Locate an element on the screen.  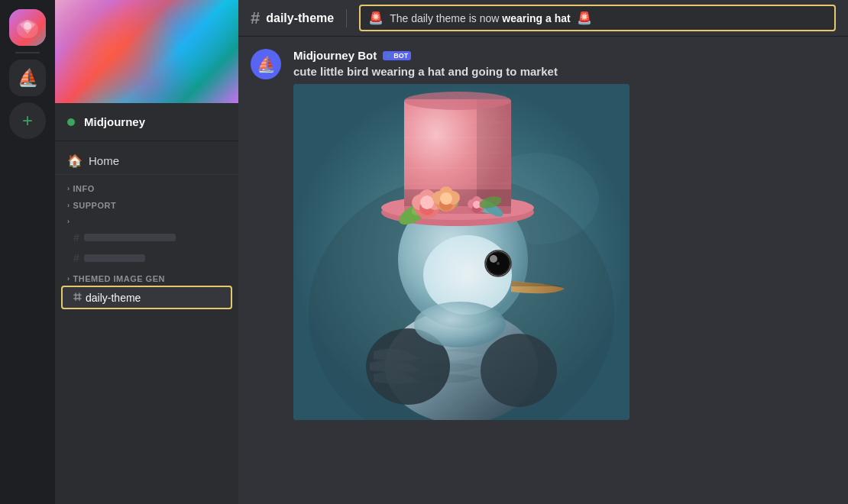
server-icon-boat: ⛵ is located at coordinates (28, 78).